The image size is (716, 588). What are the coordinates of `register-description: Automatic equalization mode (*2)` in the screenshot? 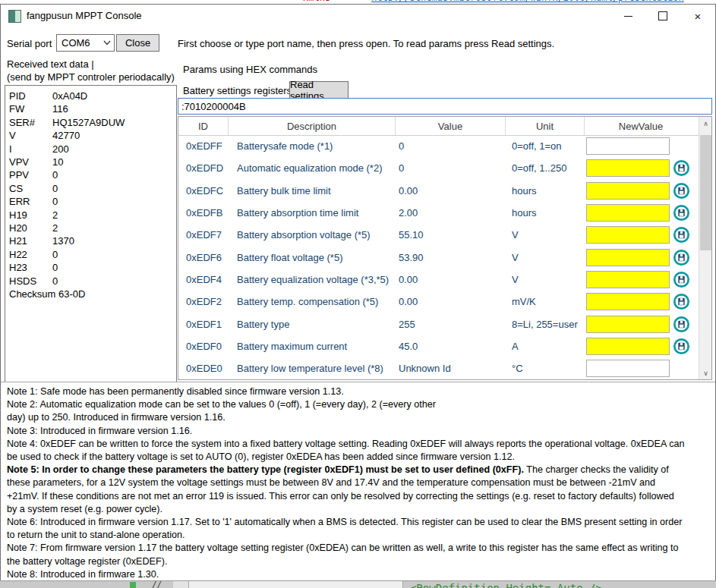 It's located at (312, 168).